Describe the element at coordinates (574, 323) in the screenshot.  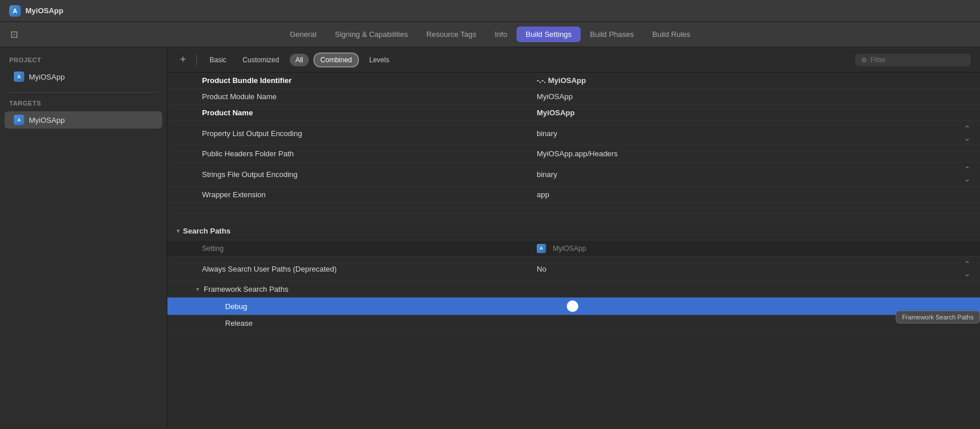
I see `table-row: Release Framework Search Paths` at that location.